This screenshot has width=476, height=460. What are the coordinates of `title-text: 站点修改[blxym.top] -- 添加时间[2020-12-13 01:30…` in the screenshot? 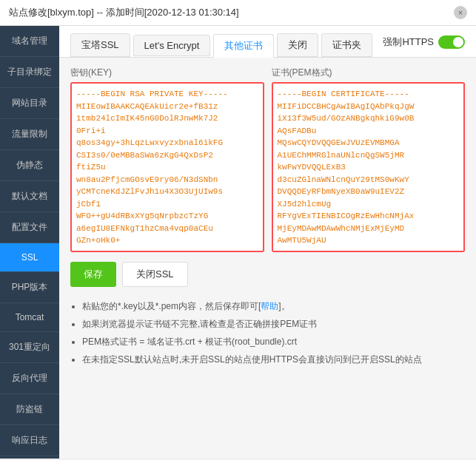 It's located at (124, 13).